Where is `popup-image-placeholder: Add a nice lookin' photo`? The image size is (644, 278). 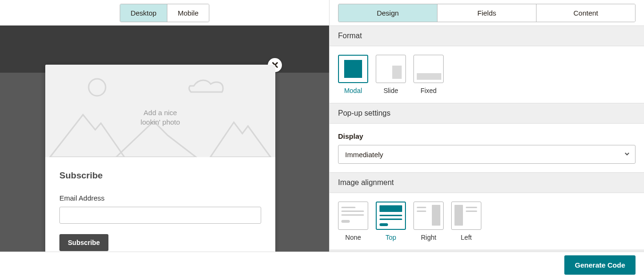
popup-image-placeholder: Add a nice lookin' photo is located at coordinates (160, 111).